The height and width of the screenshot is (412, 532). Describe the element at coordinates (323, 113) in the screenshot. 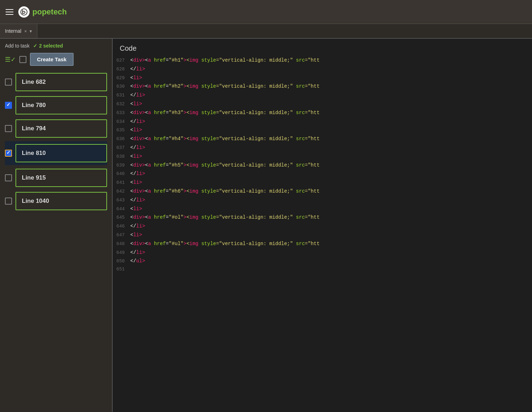

I see `code-line: 633 <div><a href="#h3"><img style="verti…` at that location.